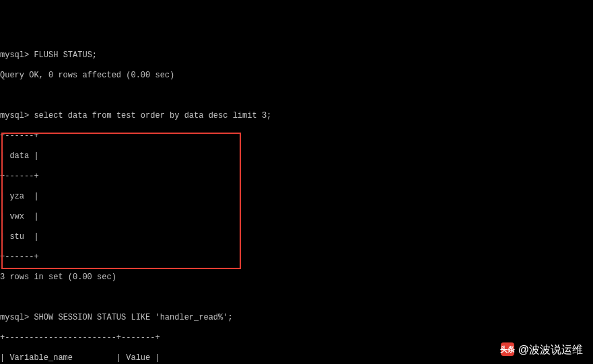 This screenshot has height=364, width=593. I want to click on table-row: | vwx |, so click(296, 217).